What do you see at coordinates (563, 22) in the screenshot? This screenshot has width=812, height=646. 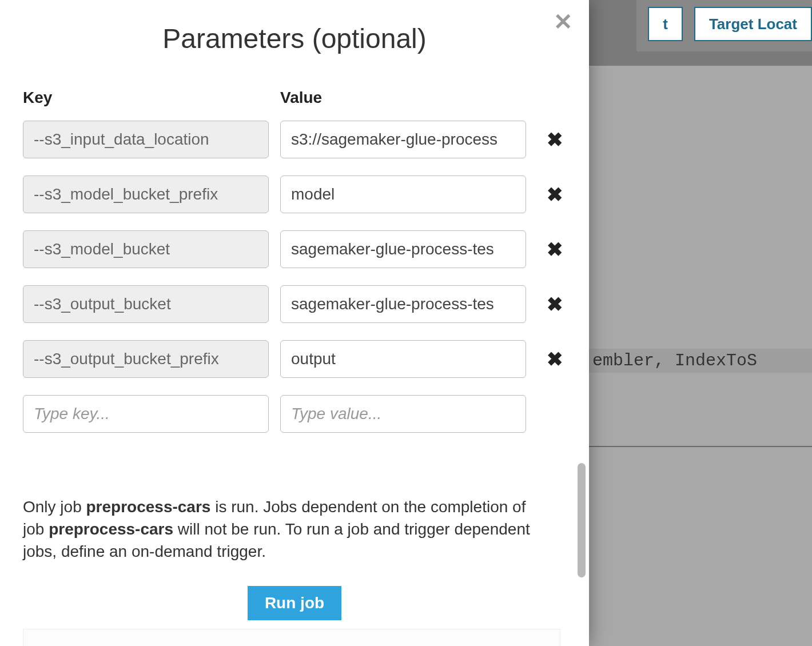 I see `close-icon: ✕` at bounding box center [563, 22].